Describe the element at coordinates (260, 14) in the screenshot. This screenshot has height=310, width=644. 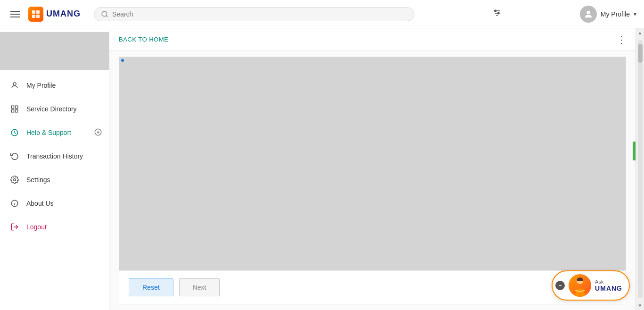
I see `search-input` at that location.